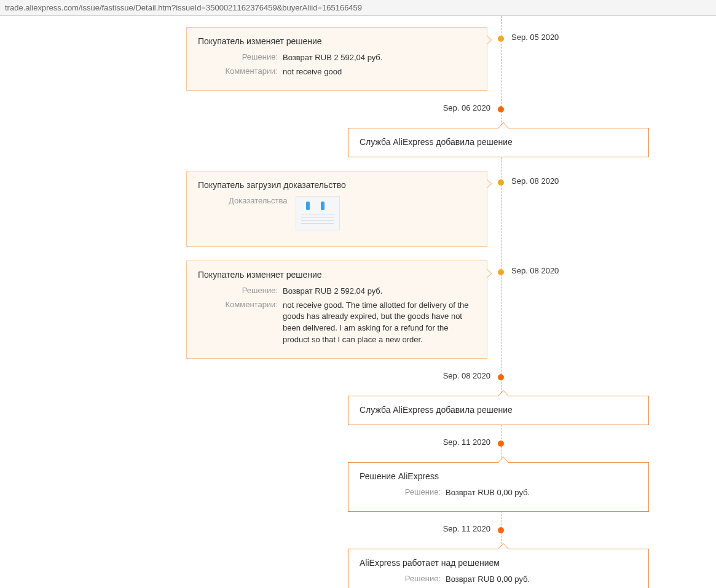  Describe the element at coordinates (379, 73) in the screenshot. I see `comments-value: not receive good` at that location.